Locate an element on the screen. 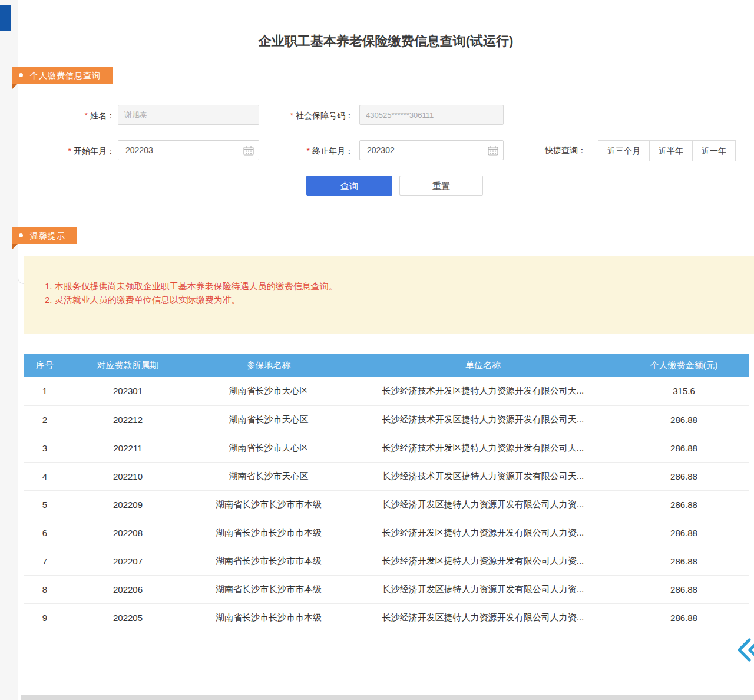  quick-btn-1year: 近一年 is located at coordinates (714, 151).